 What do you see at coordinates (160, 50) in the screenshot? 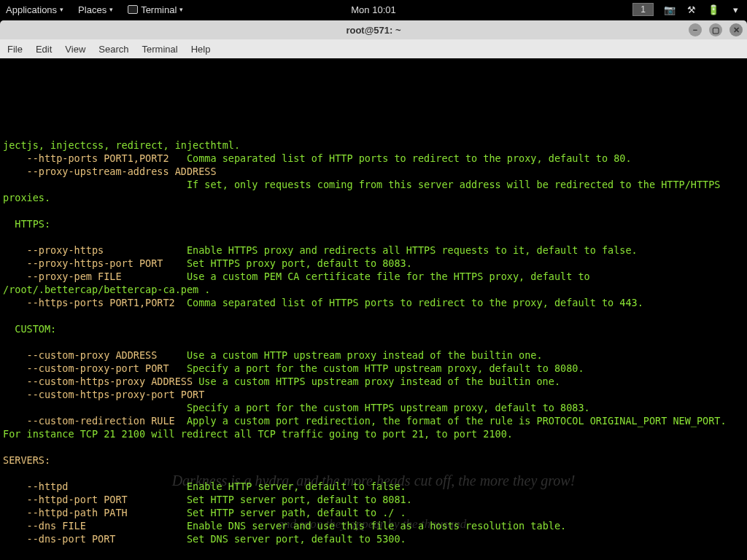
I see `menu-terminal: Terminal` at bounding box center [160, 50].